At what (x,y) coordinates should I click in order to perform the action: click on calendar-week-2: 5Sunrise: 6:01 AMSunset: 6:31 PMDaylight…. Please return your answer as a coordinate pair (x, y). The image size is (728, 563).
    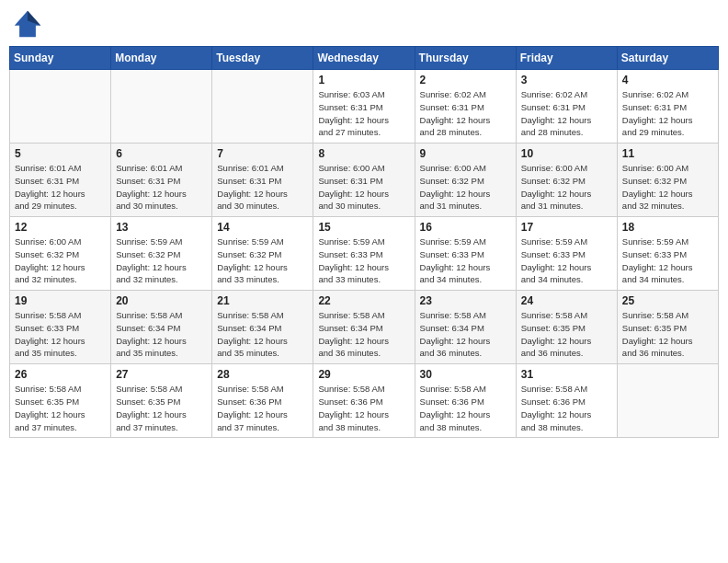
    Looking at the image, I should click on (364, 180).